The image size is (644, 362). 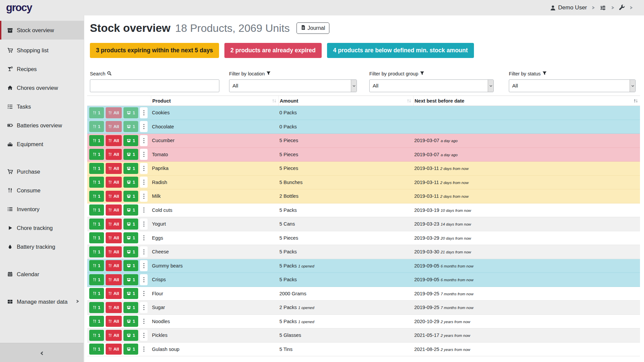 What do you see at coordinates (42, 302) in the screenshot?
I see `sidebar-item-manage-master-data: Manage master data` at bounding box center [42, 302].